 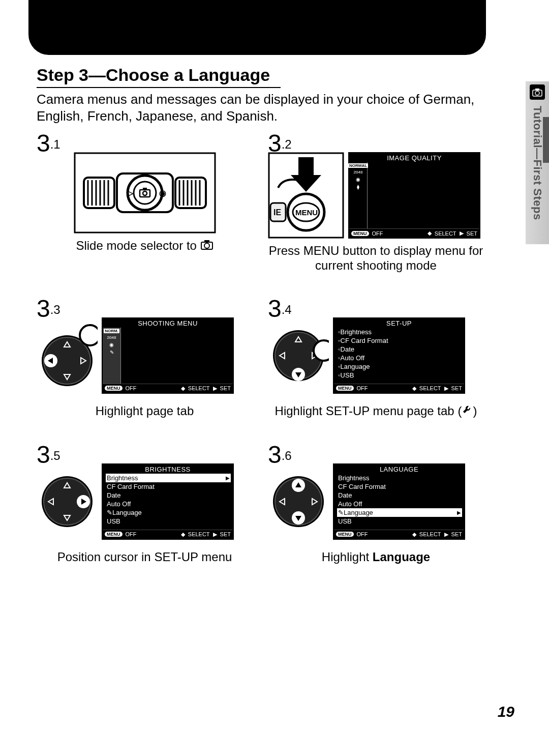 What do you see at coordinates (278, 213) in the screenshot?
I see `svg-text: IE` at bounding box center [278, 213].